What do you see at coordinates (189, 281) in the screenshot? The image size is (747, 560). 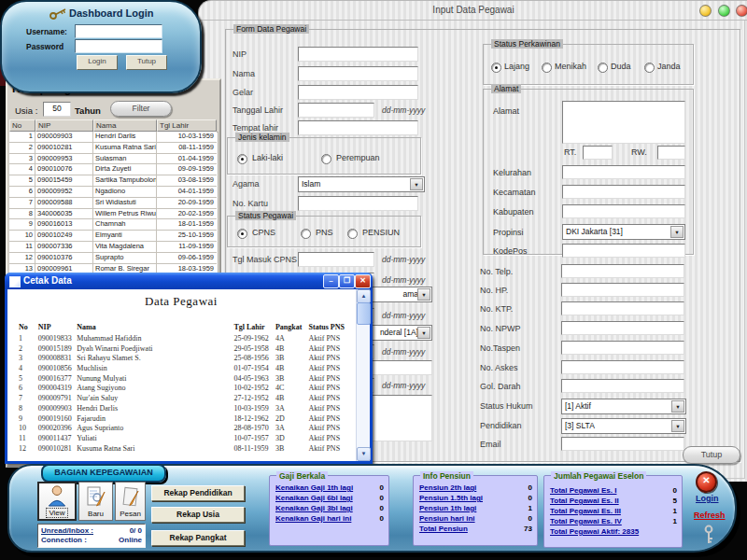 I see `window-titlebar: Cetak Data – ❐ ✕` at bounding box center [189, 281].